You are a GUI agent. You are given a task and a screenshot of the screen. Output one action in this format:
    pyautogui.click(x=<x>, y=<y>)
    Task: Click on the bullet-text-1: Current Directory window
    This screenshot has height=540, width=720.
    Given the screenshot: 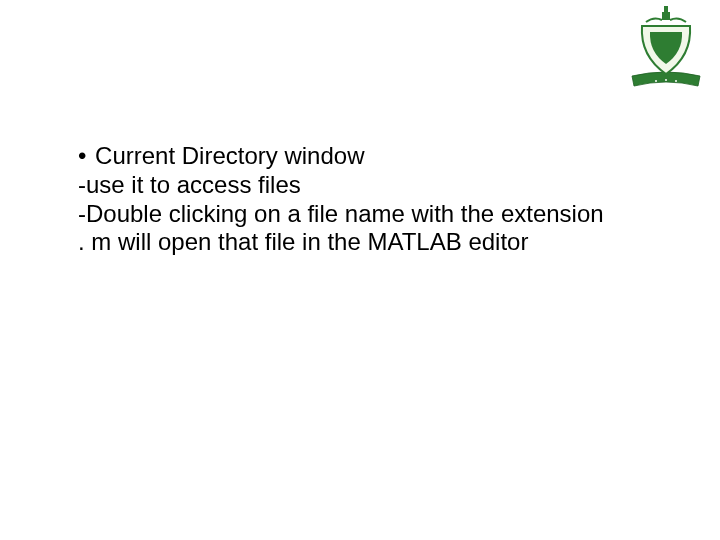 What is the action you would take?
    pyautogui.click(x=230, y=156)
    